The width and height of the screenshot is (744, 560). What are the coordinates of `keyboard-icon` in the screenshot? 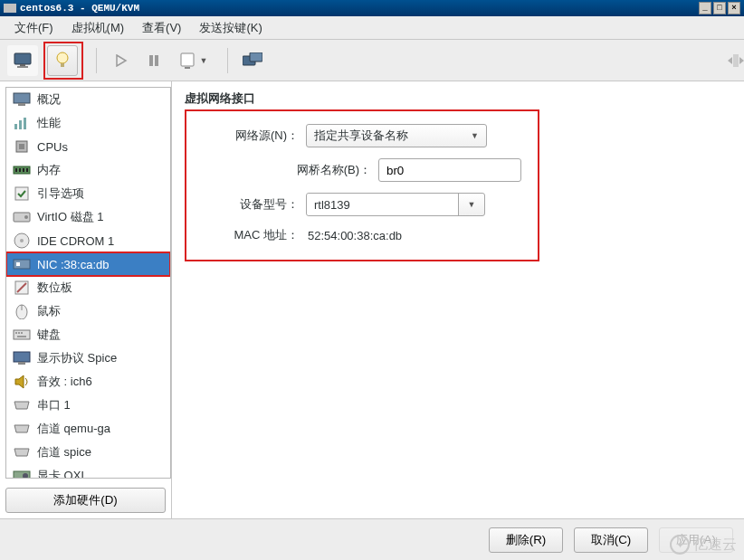 It's located at (22, 335).